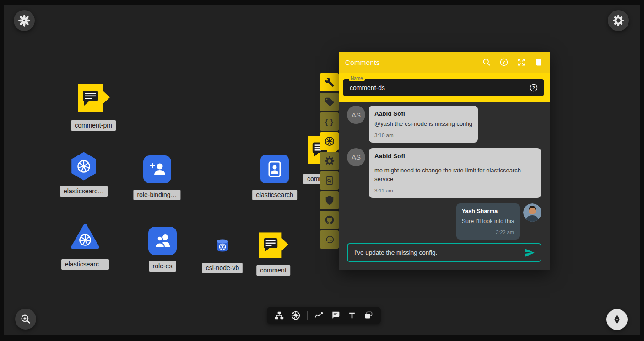 The width and height of the screenshot is (644, 341). Describe the element at coordinates (330, 122) in the screenshot. I see `braces-icon: { }` at that location.